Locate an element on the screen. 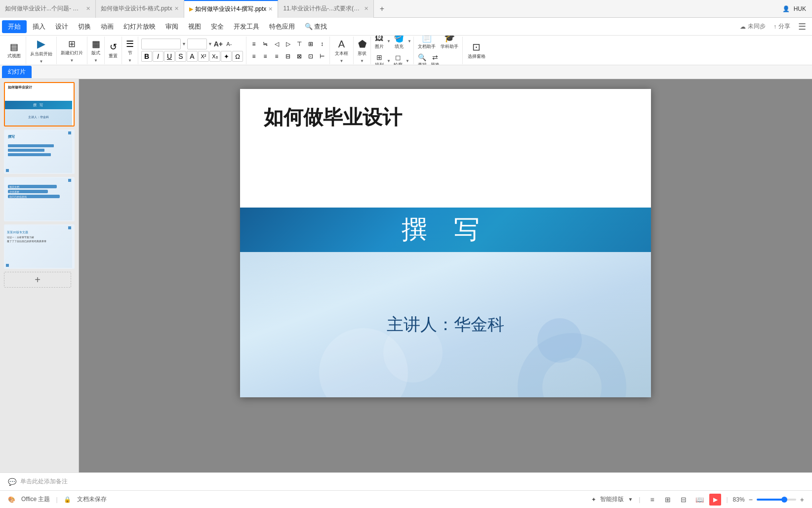 This screenshot has height=508, width=812. underline-button: U is located at coordinates (169, 56).